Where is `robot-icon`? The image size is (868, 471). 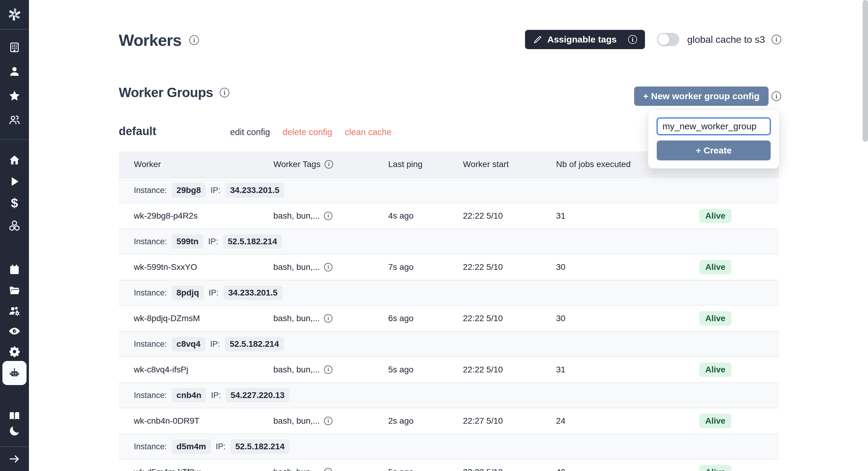 robot-icon is located at coordinates (14, 373).